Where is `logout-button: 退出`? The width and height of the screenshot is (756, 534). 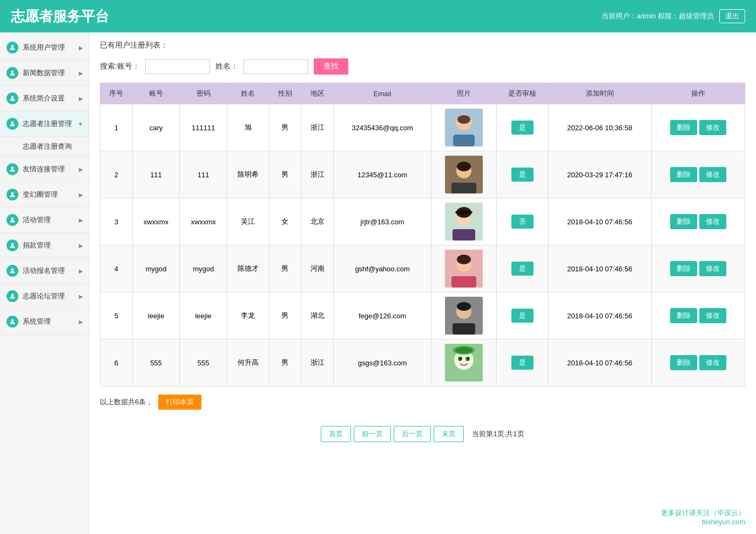
logout-button: 退出 is located at coordinates (732, 16).